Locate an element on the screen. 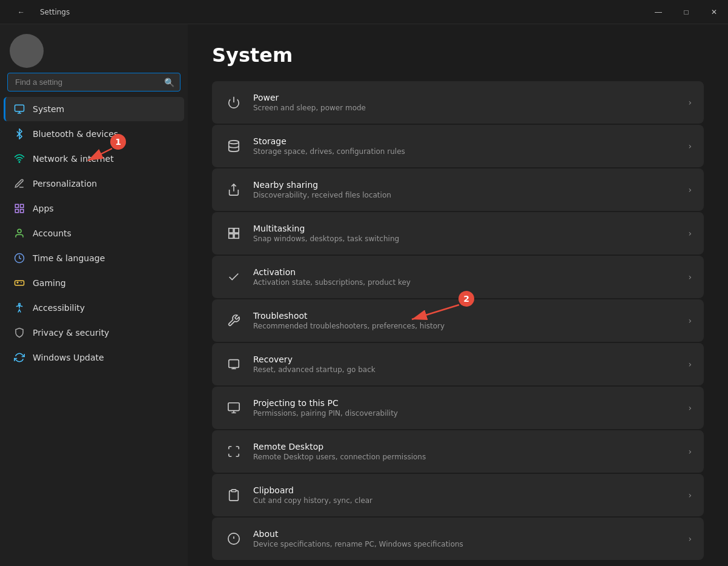 Image resolution: width=728 pixels, height=566 pixels. settings-text-storage: Storage Storage space, drives, configura… is located at coordinates (467, 146).